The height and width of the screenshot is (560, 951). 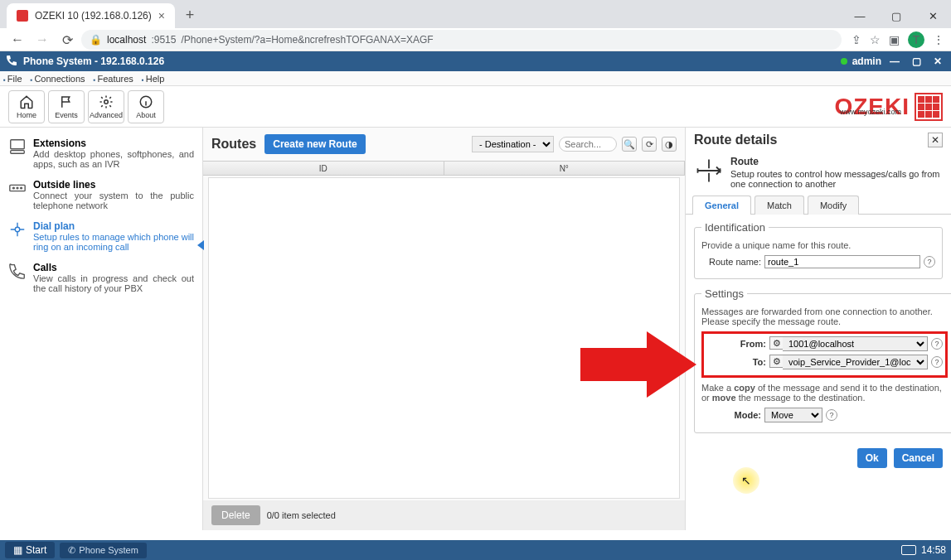 I want to click on search-icon: 🔍, so click(x=629, y=144).